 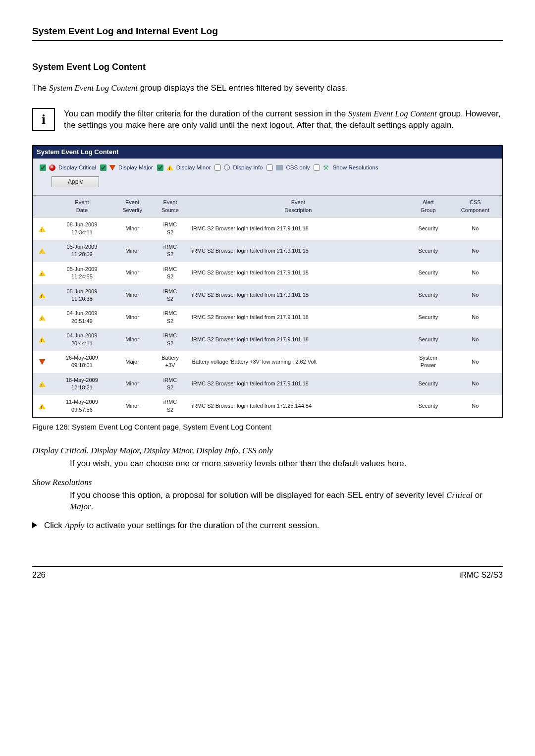 What do you see at coordinates (41, 88) in the screenshot?
I see `intro-pre: The` at bounding box center [41, 88].